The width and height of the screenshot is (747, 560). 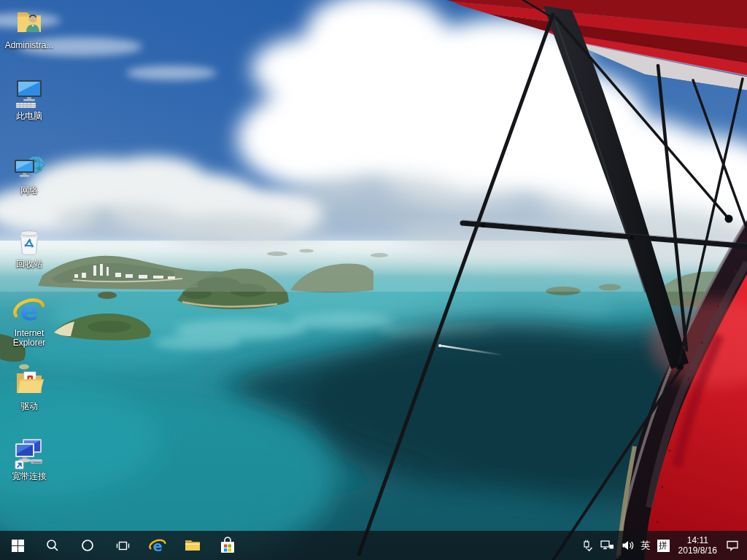 What do you see at coordinates (29, 191) in the screenshot?
I see `desktop-icon-label: 网络` at bounding box center [29, 191].